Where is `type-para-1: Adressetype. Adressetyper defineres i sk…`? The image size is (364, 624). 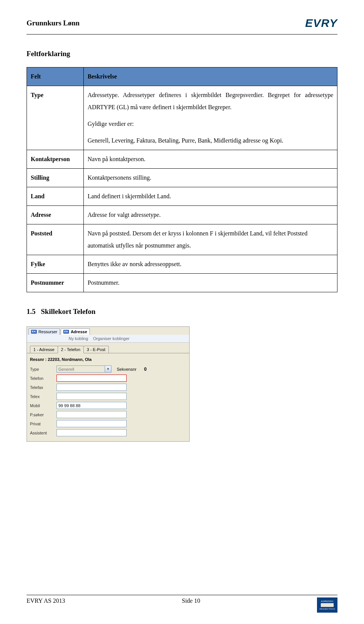
type-para-1: Adressetype. Adressetyper defineres i sk… is located at coordinates (210, 101).